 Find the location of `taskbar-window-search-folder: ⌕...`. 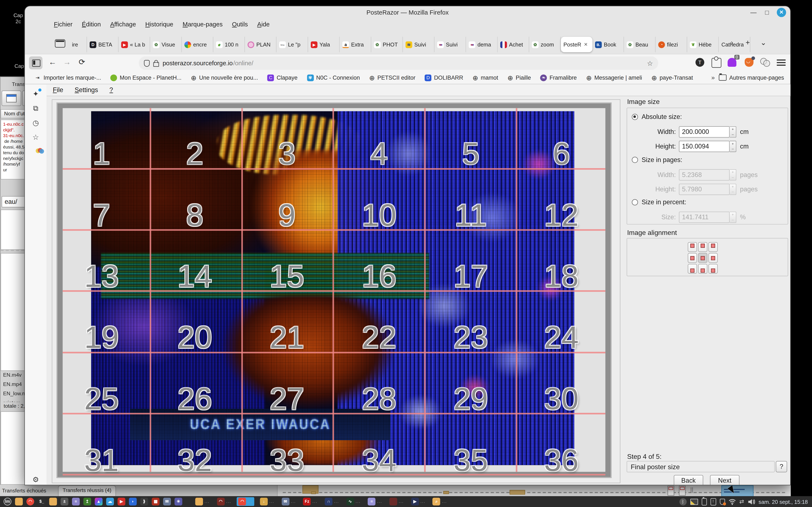

taskbar-window-search-folder: ⌕... is located at coordinates (440, 502).